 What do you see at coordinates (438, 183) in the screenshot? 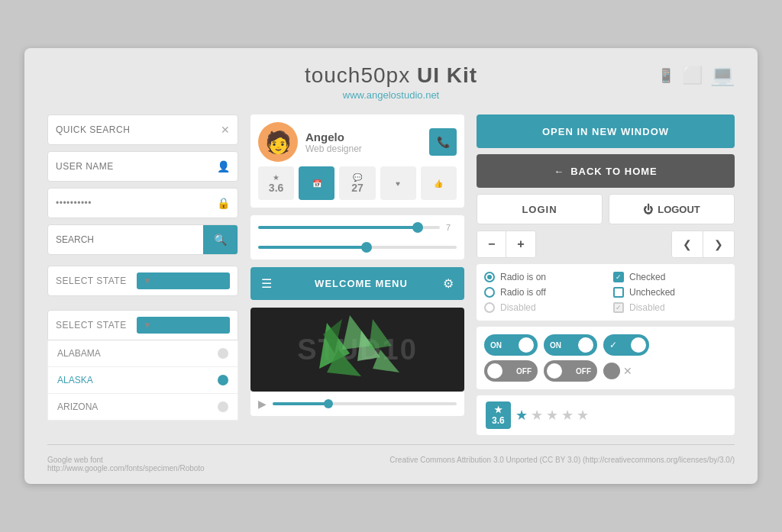
I see `like-icon-stat: 👍` at bounding box center [438, 183].